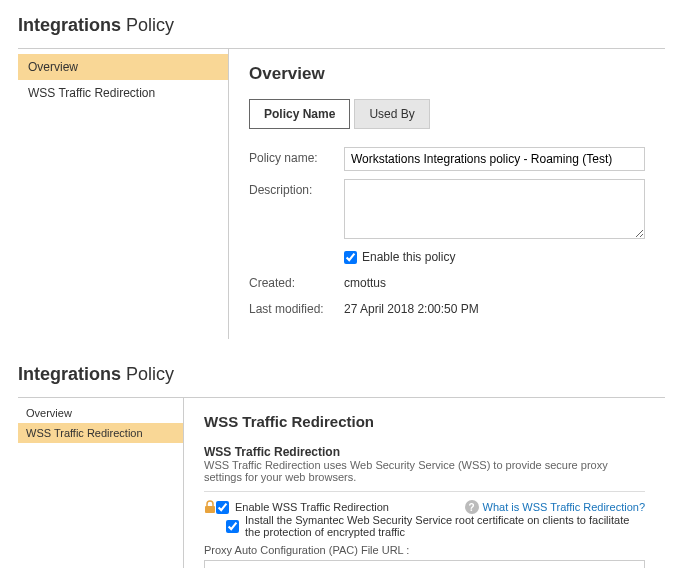 The height and width of the screenshot is (568, 683). I want to click on created-label: Created:, so click(296, 281).